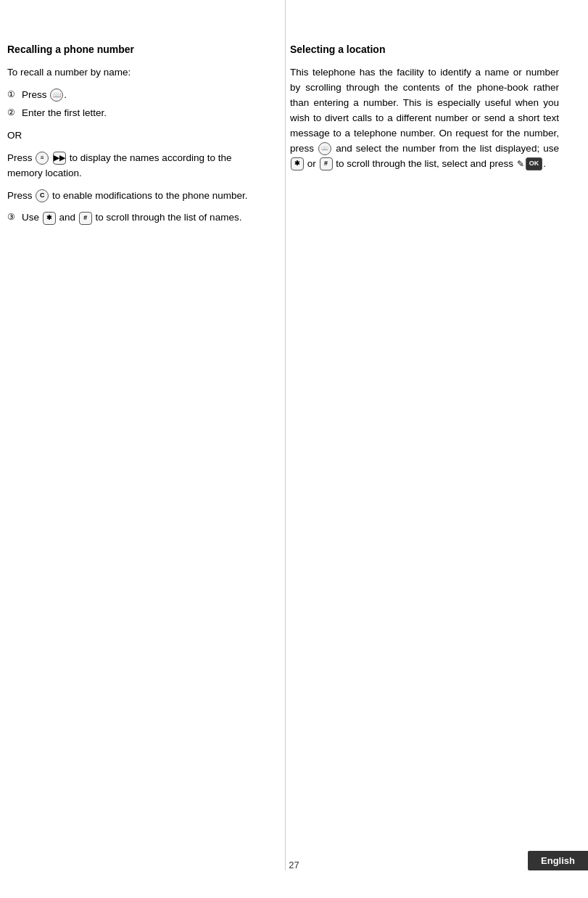  I want to click on pencil-icon: ✎, so click(521, 164).